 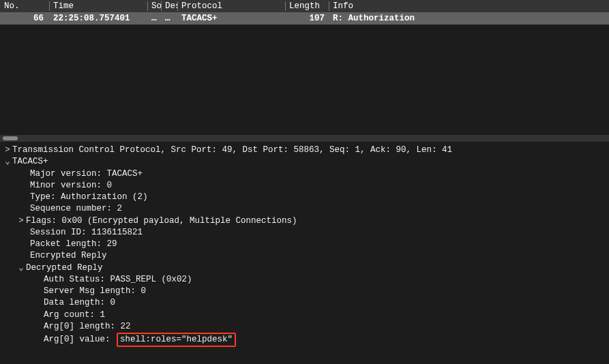 I want to click on field-sequence: Sequence number: 2, so click(x=76, y=209).